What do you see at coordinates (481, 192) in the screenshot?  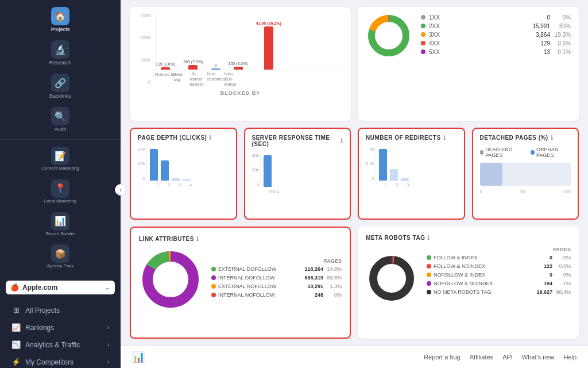 I see `detached-x-0: 0` at bounding box center [481, 192].